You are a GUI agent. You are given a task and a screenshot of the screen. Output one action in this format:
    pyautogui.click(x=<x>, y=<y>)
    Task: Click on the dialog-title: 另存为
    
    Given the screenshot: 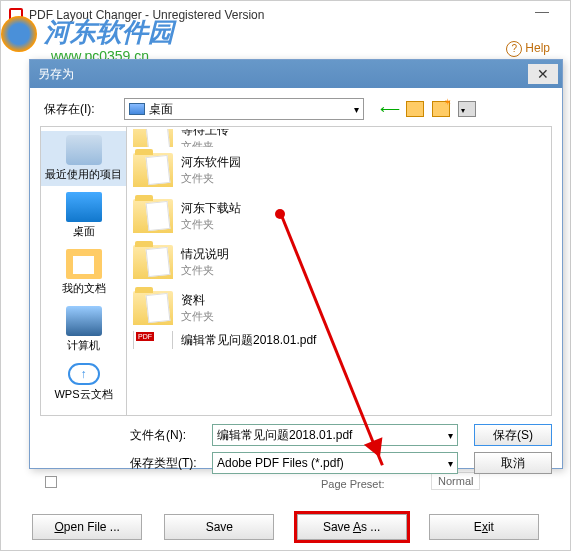 What is the action you would take?
    pyautogui.click(x=56, y=74)
    